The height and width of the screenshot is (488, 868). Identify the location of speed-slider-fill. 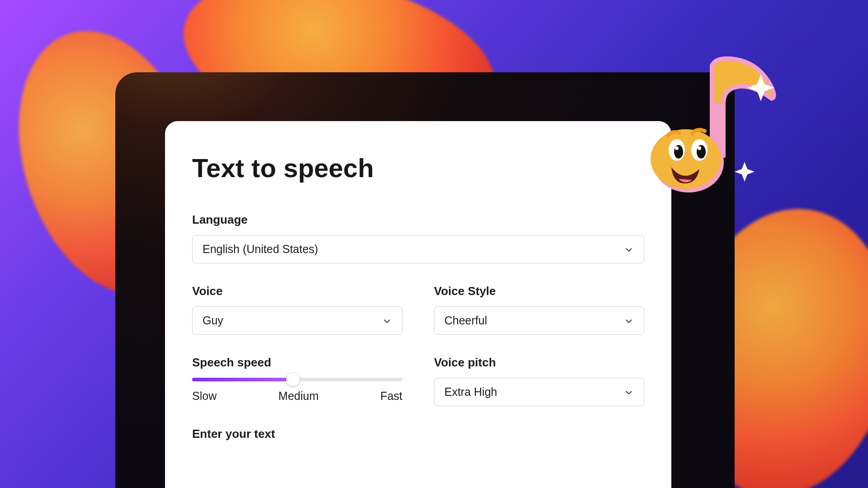
(242, 380).